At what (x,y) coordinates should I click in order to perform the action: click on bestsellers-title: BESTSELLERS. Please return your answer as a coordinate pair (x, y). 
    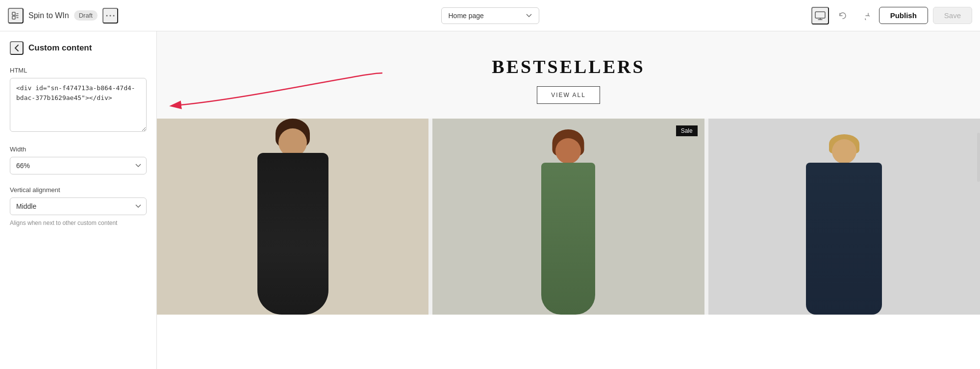
    Looking at the image, I should click on (569, 67).